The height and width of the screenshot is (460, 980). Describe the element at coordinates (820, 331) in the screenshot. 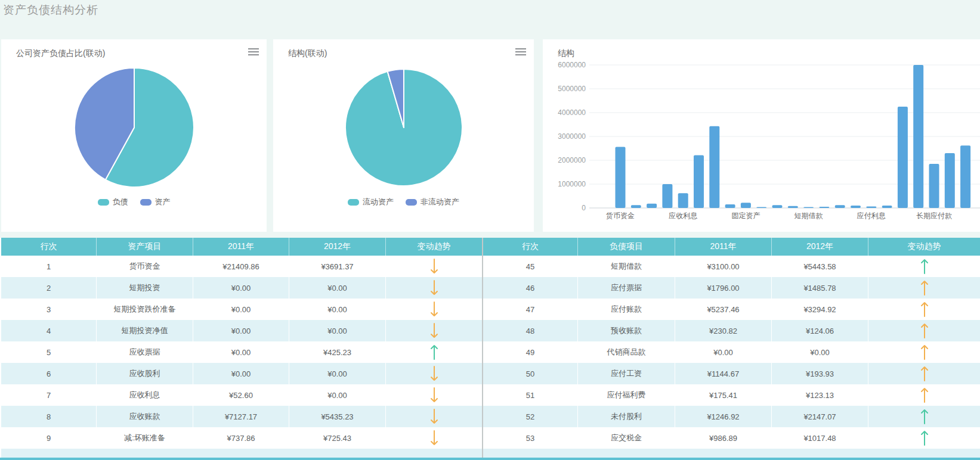

I see `cell-y2012: ¥124.06` at that location.